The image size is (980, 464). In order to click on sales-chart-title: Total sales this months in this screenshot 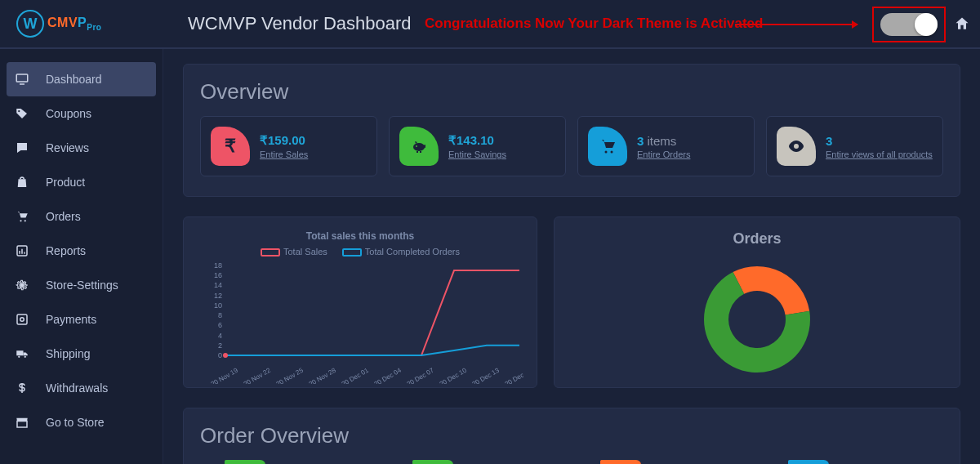, I will do `click(360, 236)`.